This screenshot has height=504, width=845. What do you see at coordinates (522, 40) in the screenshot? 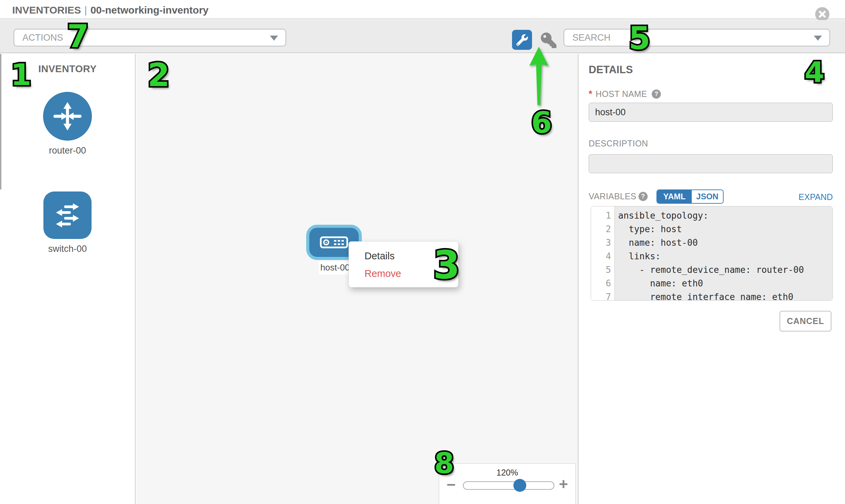
I see `wrench-icon` at bounding box center [522, 40].